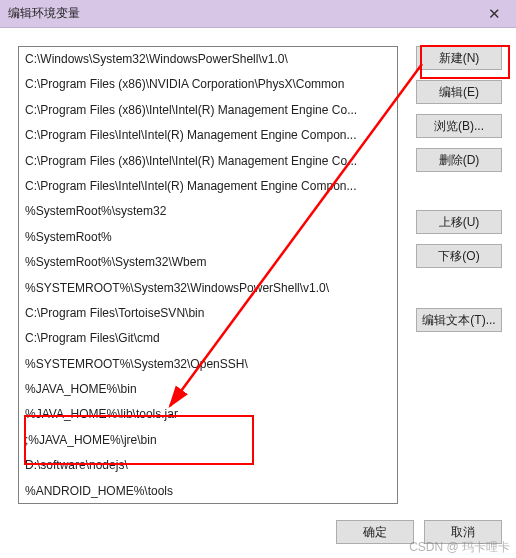 This screenshot has height=558, width=516. Describe the element at coordinates (459, 92) in the screenshot. I see `edit-button: 编辑(E)` at that location.